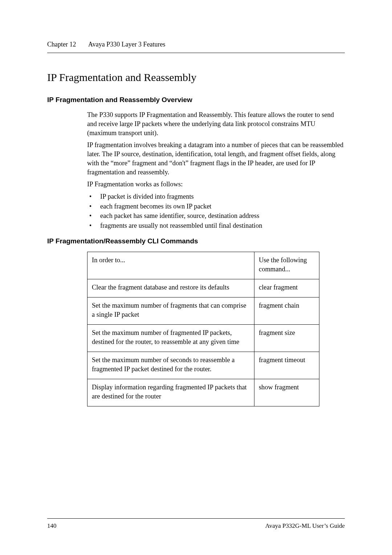  I want to click on table-row: Set the maximum number of fragmented IP …, so click(203, 338).